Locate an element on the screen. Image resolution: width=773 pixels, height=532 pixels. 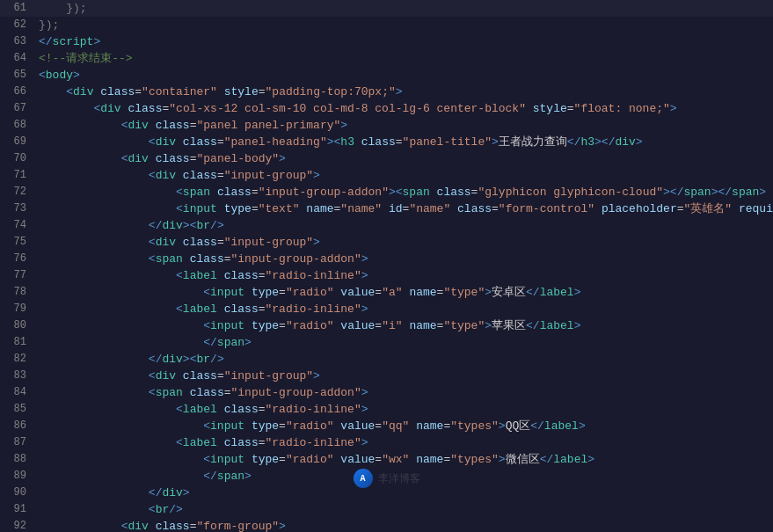
code-line: 67 <div class="col-xs-12 col-sm-10 col-m… is located at coordinates (387, 109).